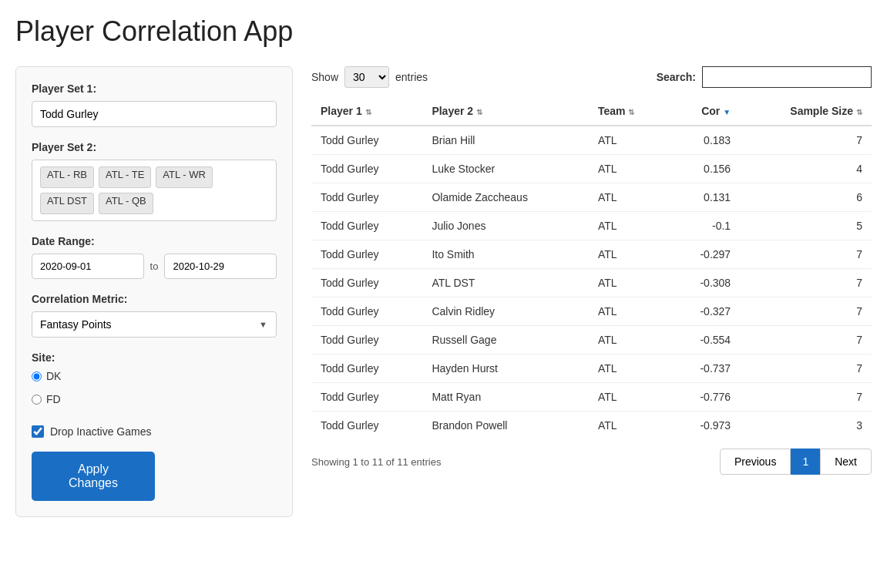 This screenshot has width=887, height=588. What do you see at coordinates (806, 227) in the screenshot?
I see `cell-sample_size: 5` at bounding box center [806, 227].